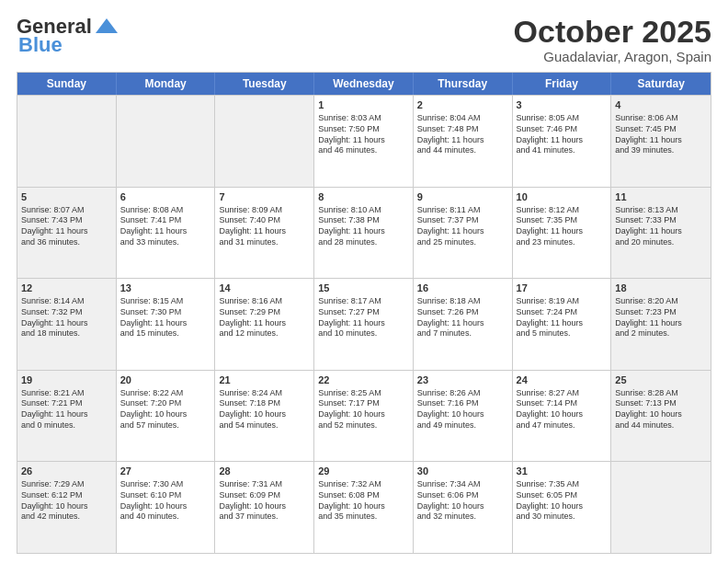 The height and width of the screenshot is (563, 728). Describe the element at coordinates (165, 197) in the screenshot. I see `day-number: 6` at that location.